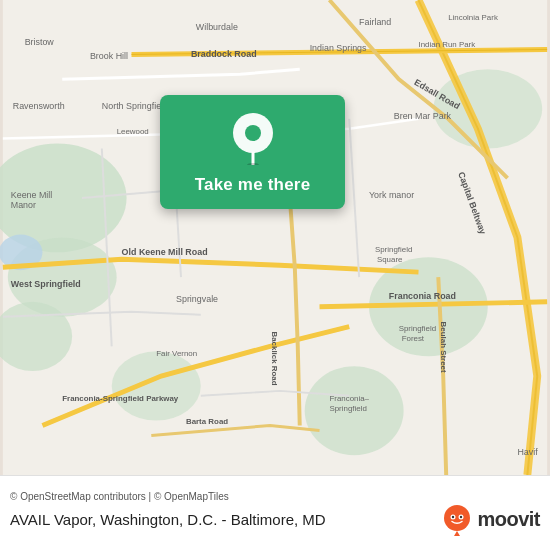 The image size is (550, 550). What do you see at coordinates (224, 54) in the screenshot?
I see `svg-text: Braddock Road` at bounding box center [224, 54].